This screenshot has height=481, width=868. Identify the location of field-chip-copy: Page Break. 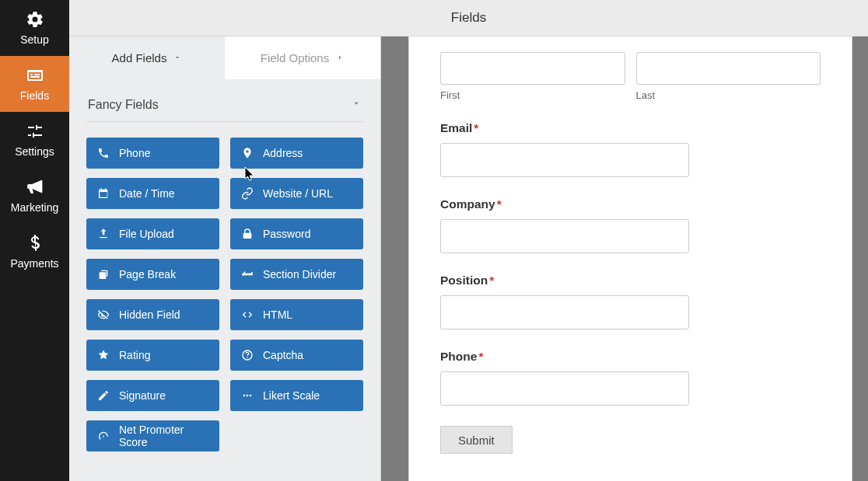
(152, 274).